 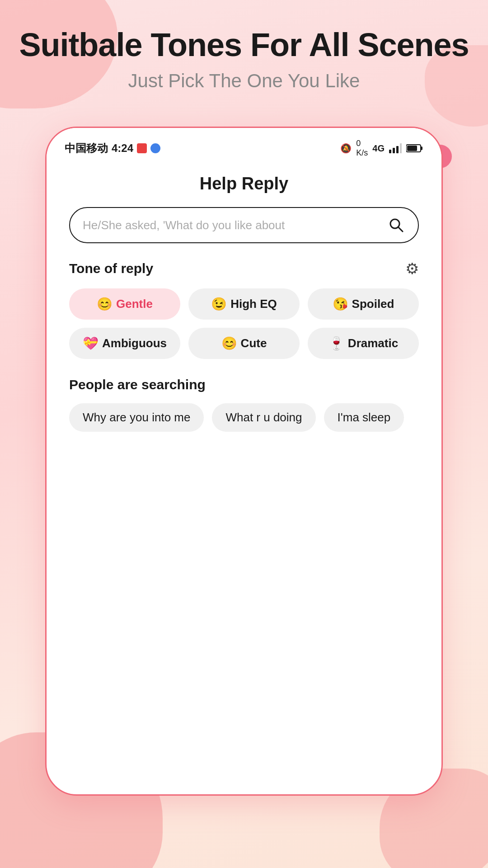 I want to click on tone-label: Ambiguous, so click(x=135, y=344).